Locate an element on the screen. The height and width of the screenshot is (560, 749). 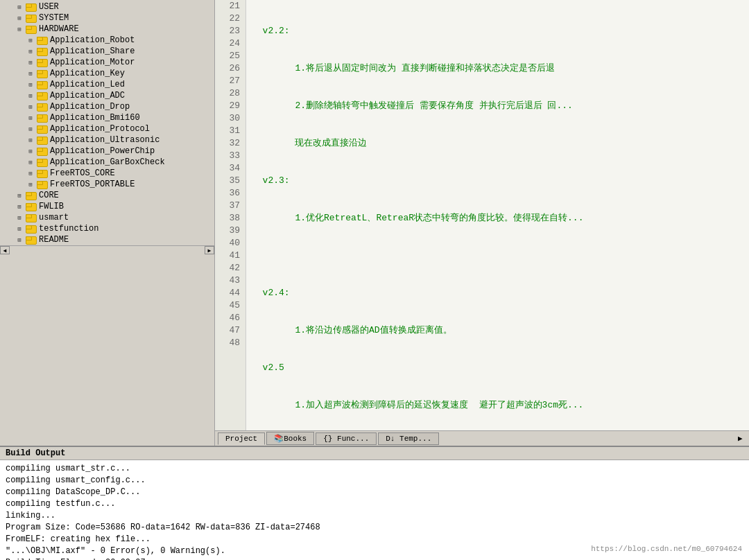
scroll-right-arrow: ▶ is located at coordinates (209, 250).